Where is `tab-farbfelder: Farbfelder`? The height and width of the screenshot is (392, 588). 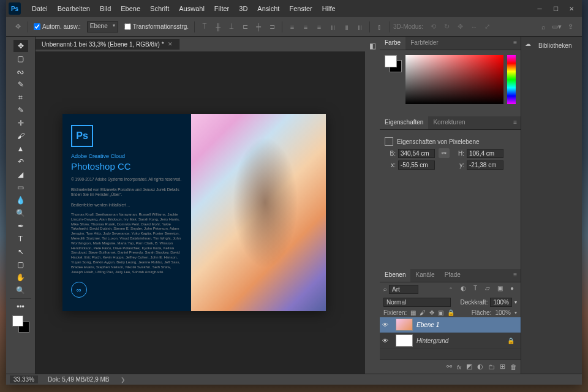
tab-farbfelder: Farbfelder is located at coordinates (424, 43).